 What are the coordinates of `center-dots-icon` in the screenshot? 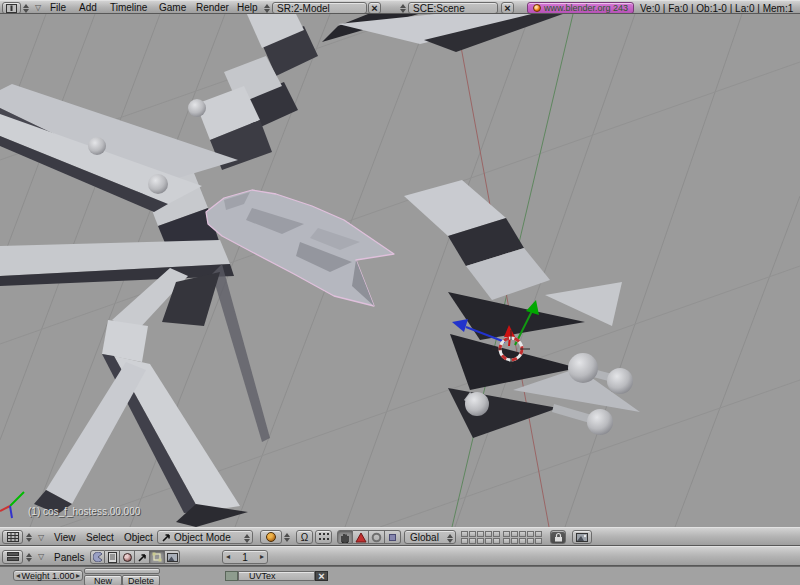 It's located at (324, 537).